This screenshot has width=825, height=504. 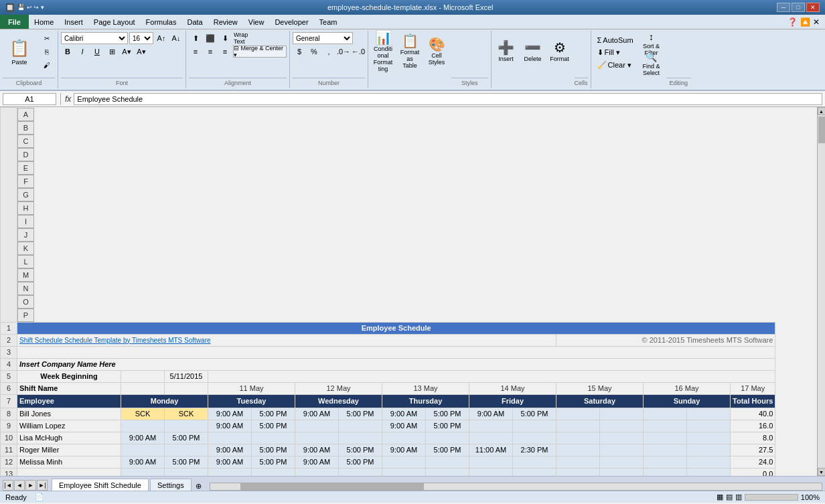 I want to click on underline-button: U, so click(x=97, y=52).